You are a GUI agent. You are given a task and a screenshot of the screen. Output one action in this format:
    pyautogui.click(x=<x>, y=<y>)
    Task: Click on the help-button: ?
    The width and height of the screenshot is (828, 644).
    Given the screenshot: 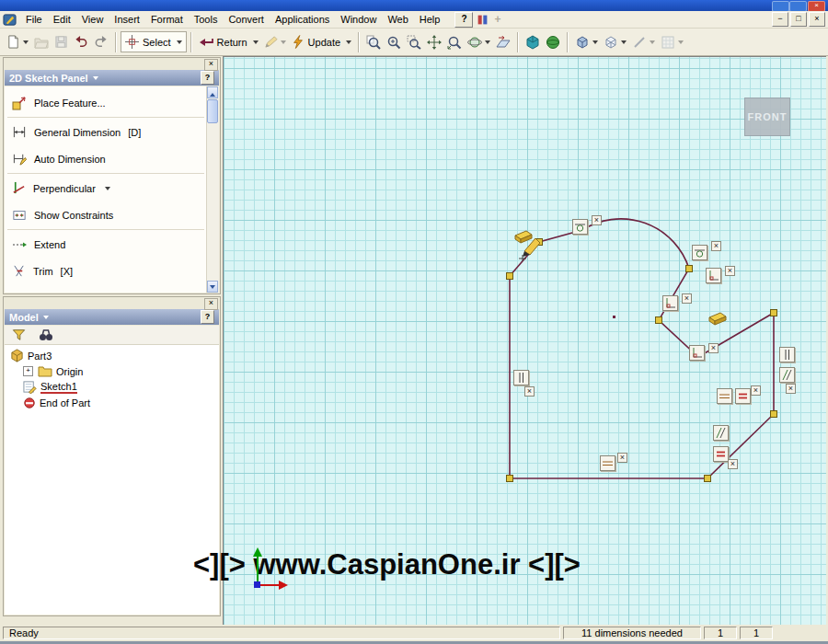 What is the action you would take?
    pyautogui.click(x=464, y=20)
    